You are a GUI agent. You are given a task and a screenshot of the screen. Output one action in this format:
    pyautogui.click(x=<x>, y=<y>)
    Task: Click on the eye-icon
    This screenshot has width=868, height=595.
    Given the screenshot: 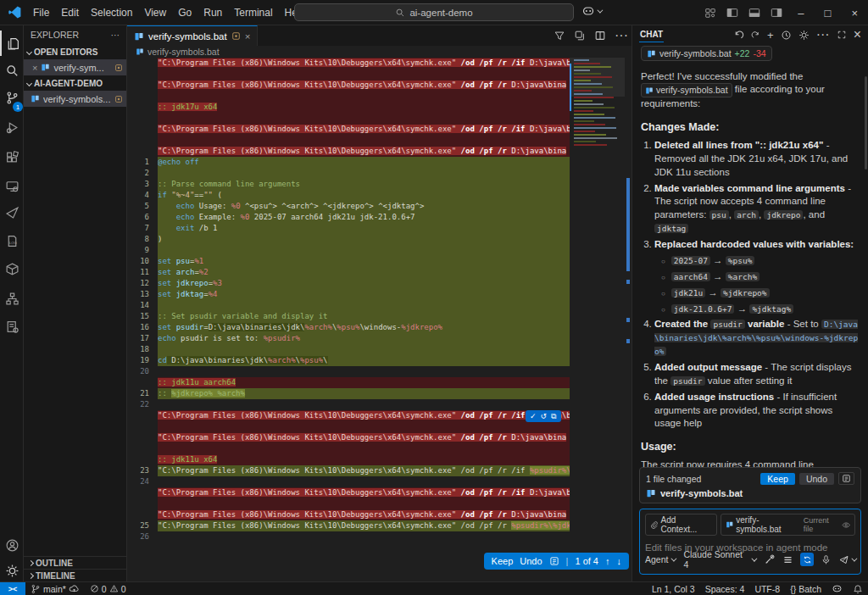 What is the action you would take?
    pyautogui.click(x=846, y=525)
    